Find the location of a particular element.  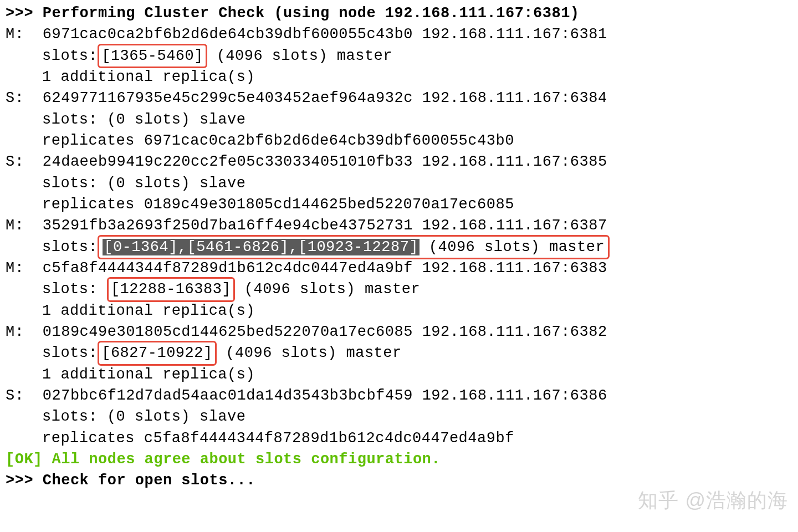

slots-line: slots:[1365-5460] (4096 slots) master is located at coordinates (399, 56).